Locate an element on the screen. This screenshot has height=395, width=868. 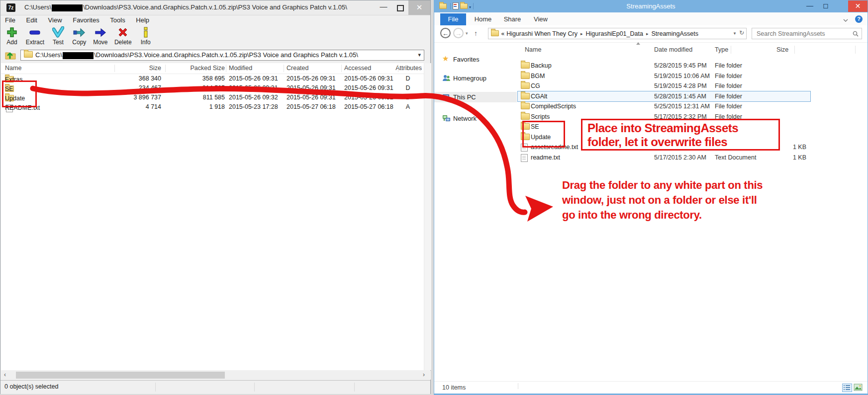
up-button: ↑ is located at coordinates (476, 33).